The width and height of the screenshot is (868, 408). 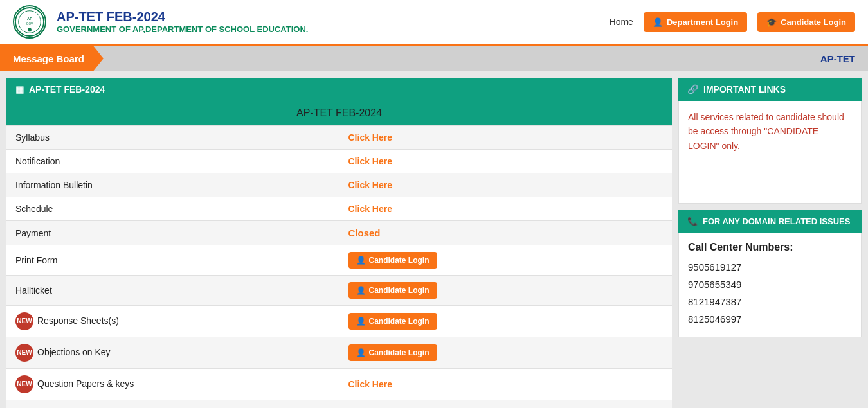 What do you see at coordinates (434, 58) in the screenshot?
I see `message-bar: Message Board AP-TET` at bounding box center [434, 58].